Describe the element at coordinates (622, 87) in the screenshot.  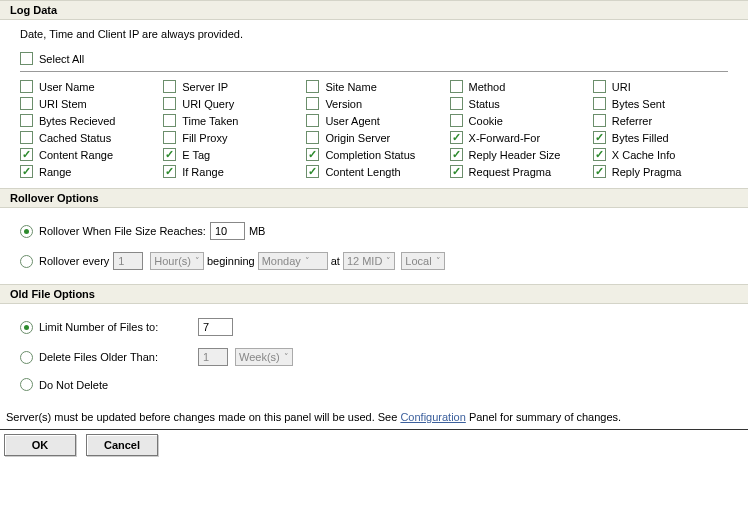
I see `field-label: URI` at that location.